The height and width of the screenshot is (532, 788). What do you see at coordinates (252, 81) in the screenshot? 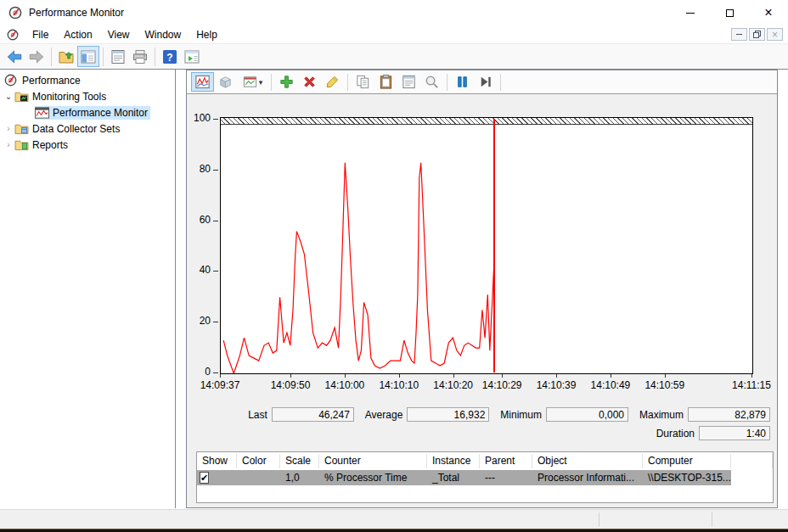
I see `change-graph-type-button: ▾` at bounding box center [252, 81].